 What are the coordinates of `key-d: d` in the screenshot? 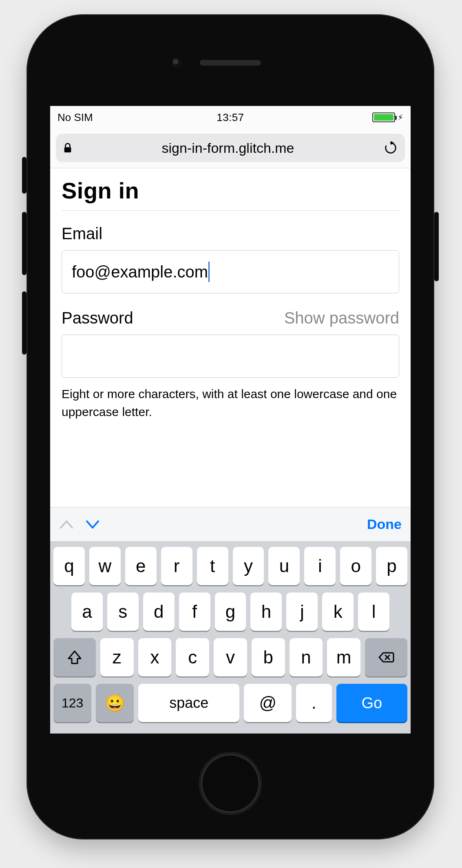 It's located at (159, 612).